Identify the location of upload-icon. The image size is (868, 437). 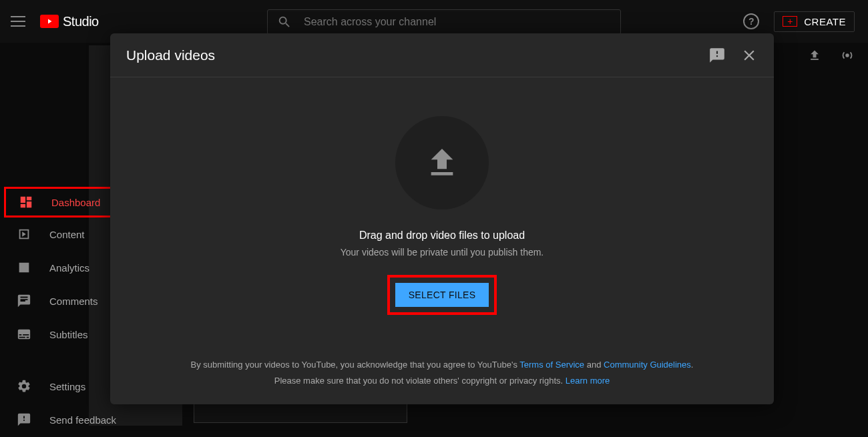
(815, 55).